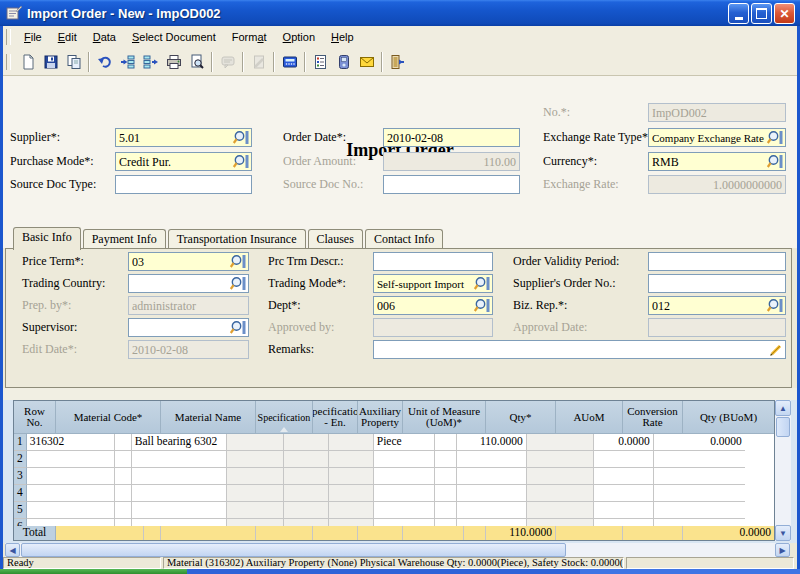  Describe the element at coordinates (33, 37) in the screenshot. I see `menu-file: File` at that location.